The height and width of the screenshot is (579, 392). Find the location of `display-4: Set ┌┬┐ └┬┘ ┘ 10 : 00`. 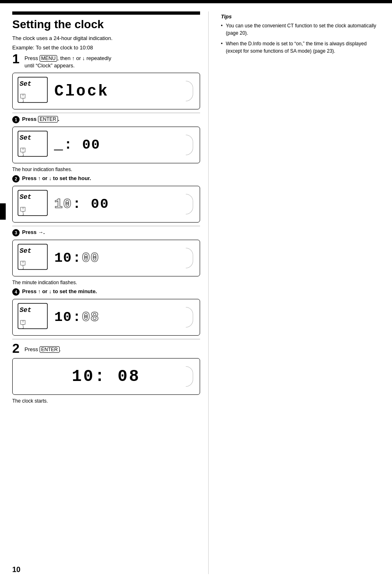

display-4: Set ┌┬┐ └┬┘ ┘ 10 : 00 is located at coordinates (106, 258).